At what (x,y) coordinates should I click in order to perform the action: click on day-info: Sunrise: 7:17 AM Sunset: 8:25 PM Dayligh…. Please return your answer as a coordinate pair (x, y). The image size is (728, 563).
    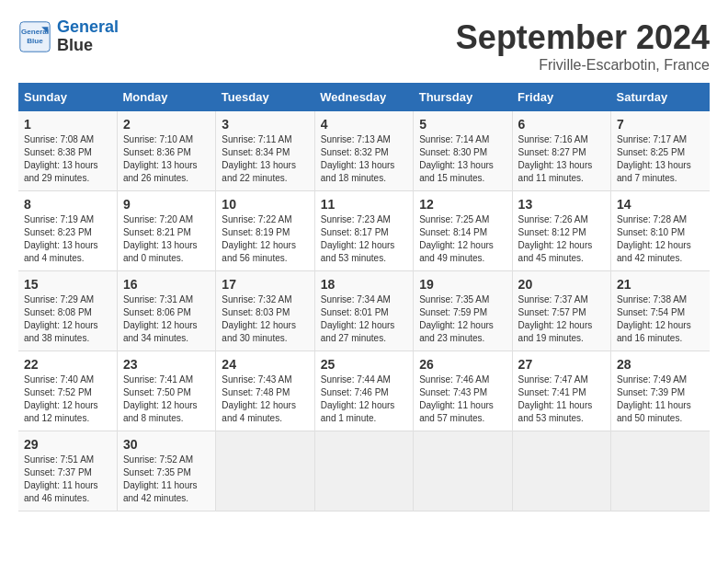
    Looking at the image, I should click on (660, 159).